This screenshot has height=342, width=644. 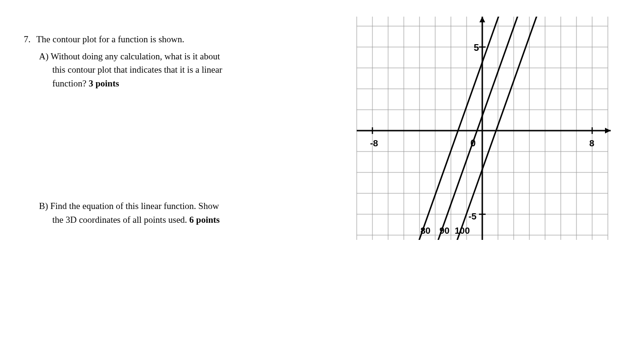 I want to click on part-b-points: 6 points, so click(x=205, y=219).